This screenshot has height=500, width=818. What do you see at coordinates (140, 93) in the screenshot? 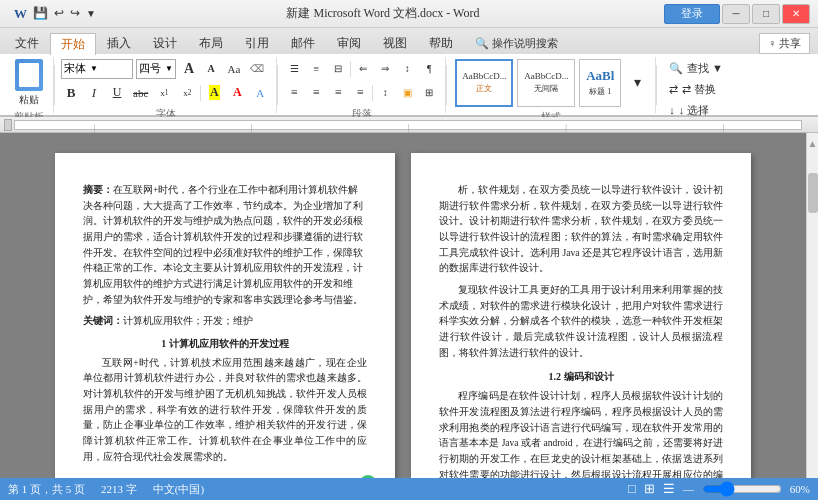
I see `strikethrough-button: abc` at bounding box center [140, 93].